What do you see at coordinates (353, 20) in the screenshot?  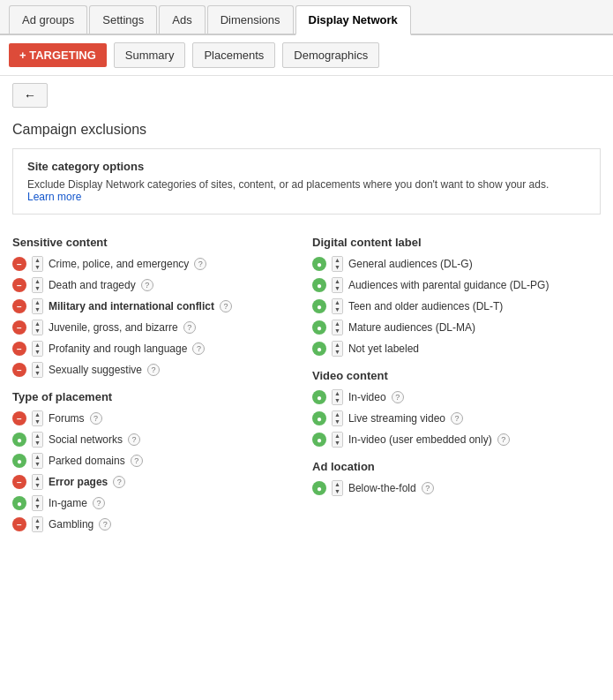 I see `tab-display-network: Display Network` at bounding box center [353, 20].